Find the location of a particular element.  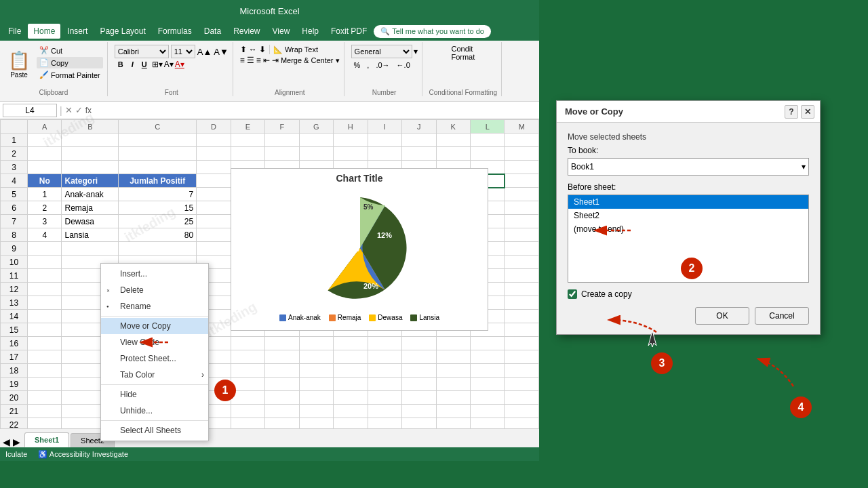

bold-button: B is located at coordinates (121, 64).